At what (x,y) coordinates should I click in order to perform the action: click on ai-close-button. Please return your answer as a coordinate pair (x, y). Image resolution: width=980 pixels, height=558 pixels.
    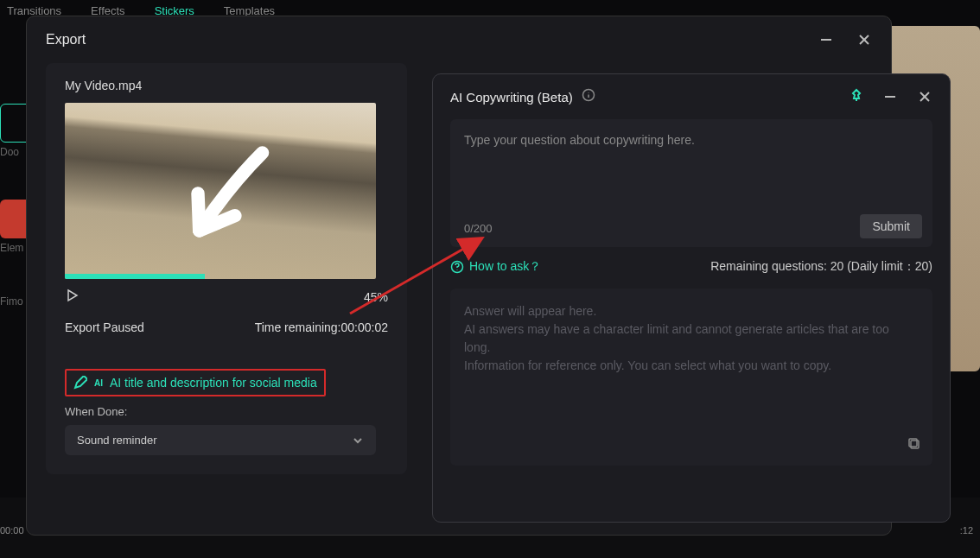
    Looking at the image, I should click on (925, 97).